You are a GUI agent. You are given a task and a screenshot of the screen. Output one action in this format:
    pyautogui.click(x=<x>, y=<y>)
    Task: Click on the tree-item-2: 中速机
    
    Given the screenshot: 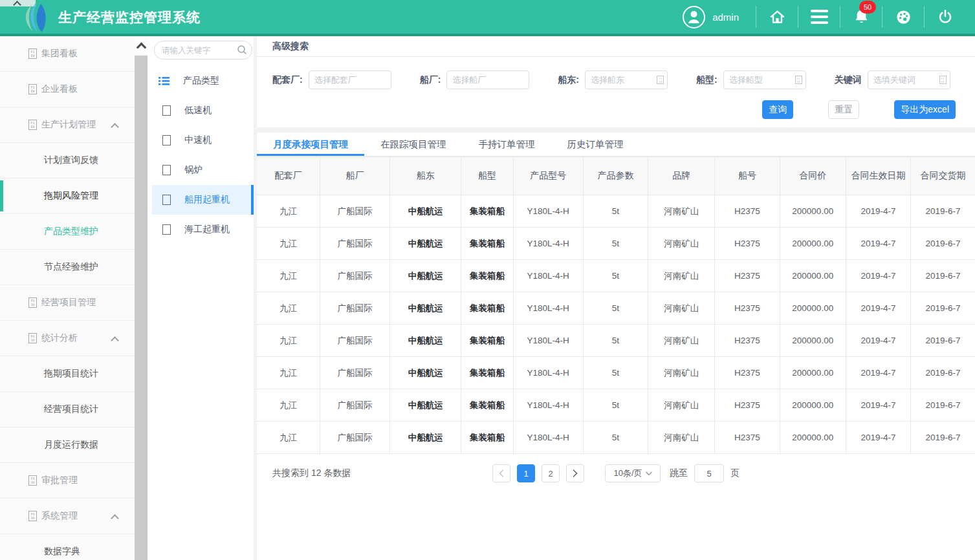 What is the action you would take?
    pyautogui.click(x=203, y=140)
    